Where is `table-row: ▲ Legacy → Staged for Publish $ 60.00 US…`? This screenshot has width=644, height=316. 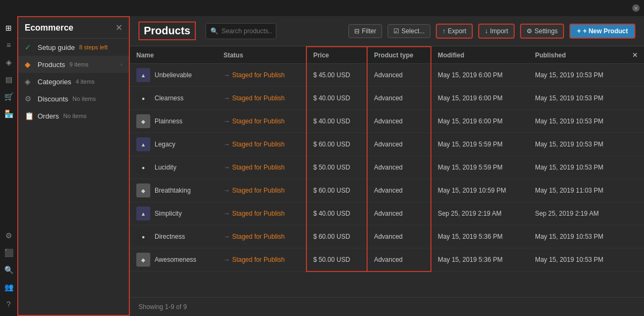
table-row: ▲ Legacy → Staged for Publish $ 60.00 US… is located at coordinates (387, 145).